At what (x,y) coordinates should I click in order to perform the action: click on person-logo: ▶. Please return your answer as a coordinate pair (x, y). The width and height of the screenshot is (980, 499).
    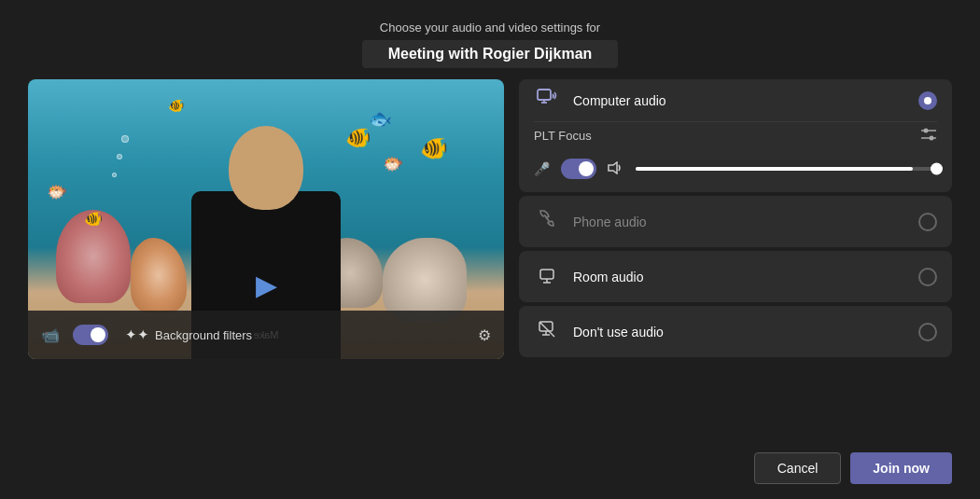
    Looking at the image, I should click on (266, 284).